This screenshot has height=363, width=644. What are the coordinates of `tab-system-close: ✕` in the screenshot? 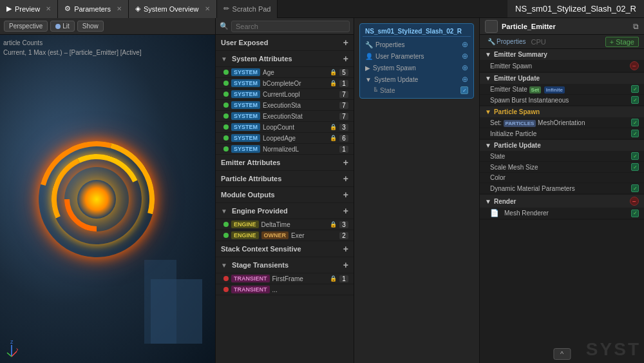 It's located at (207, 9).